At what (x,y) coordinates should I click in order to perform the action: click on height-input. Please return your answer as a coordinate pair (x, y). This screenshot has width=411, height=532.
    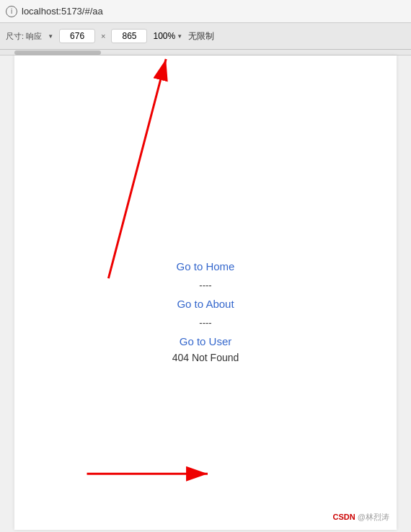
    Looking at the image, I should click on (129, 36).